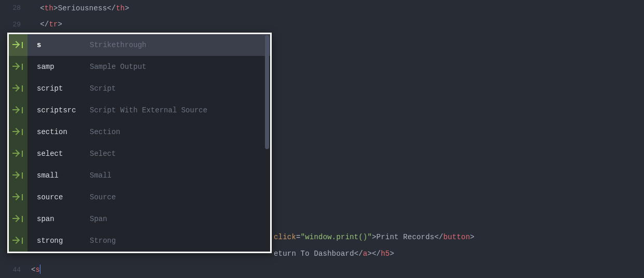 Image resolution: width=644 pixels, height=278 pixels. What do you see at coordinates (59, 175) in the screenshot?
I see `autocomplete-item-name: small` at bounding box center [59, 175].